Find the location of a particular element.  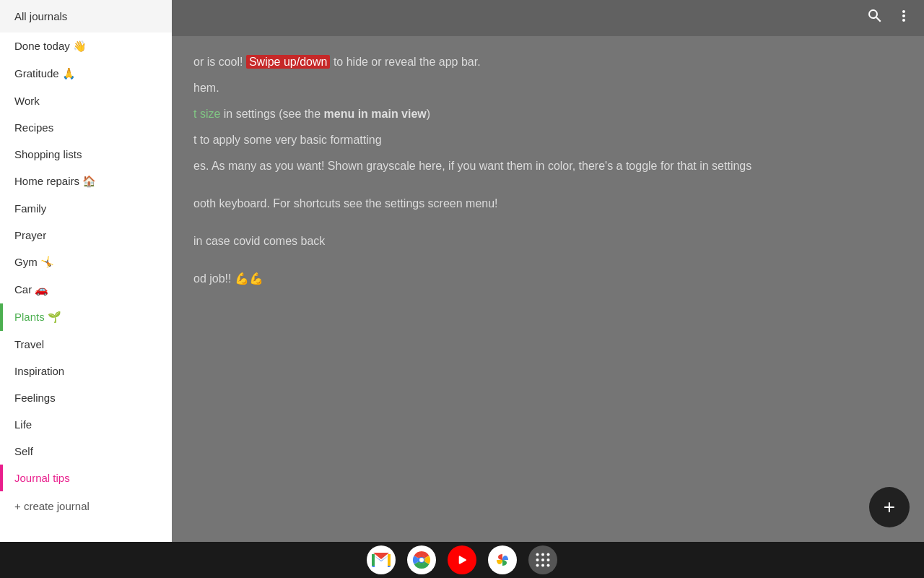

text-size-highlight: t size is located at coordinates (206, 114).